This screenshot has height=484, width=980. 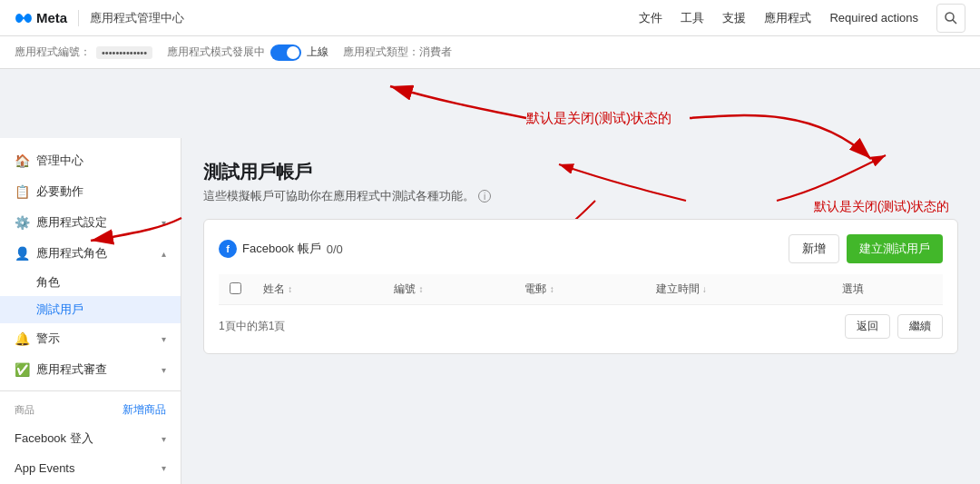 I want to click on created-sort-icon: ↓, so click(x=704, y=289).